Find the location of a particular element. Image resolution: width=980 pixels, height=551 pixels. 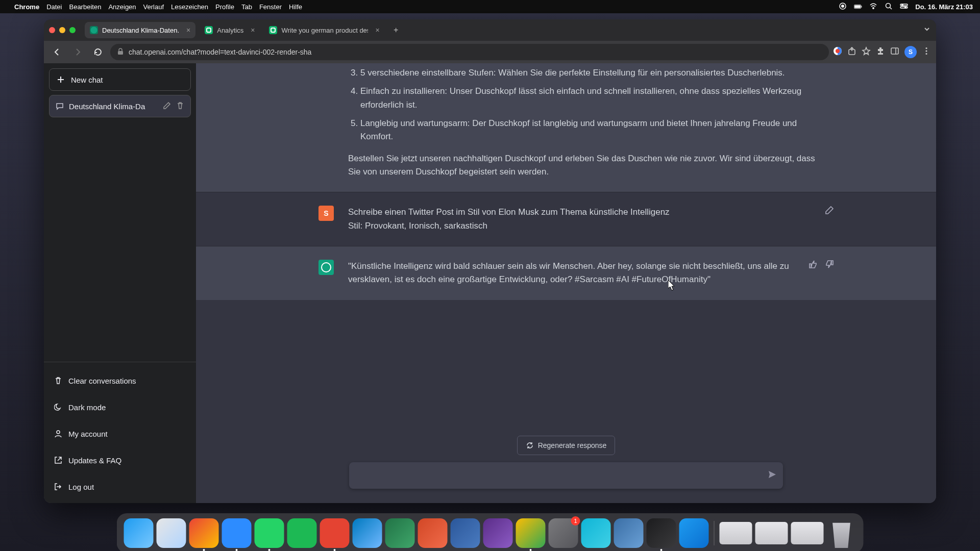

send-icon is located at coordinates (772, 475).